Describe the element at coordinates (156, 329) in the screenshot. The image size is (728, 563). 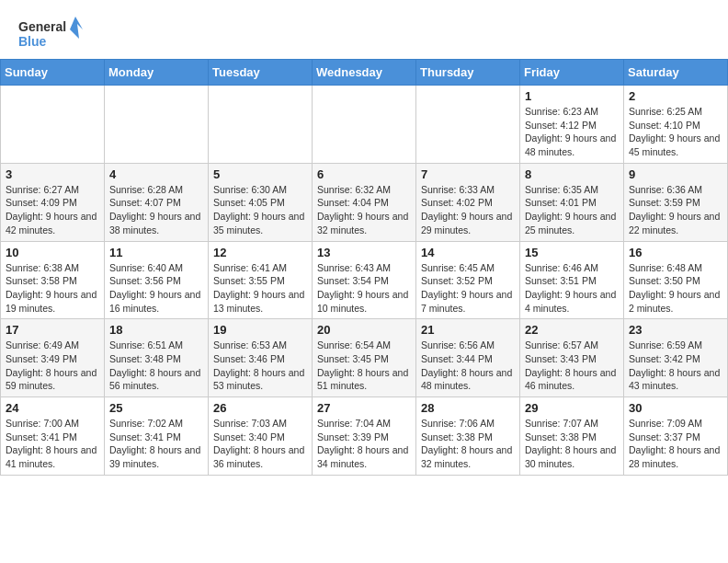
I see `day-number: 18` at that location.